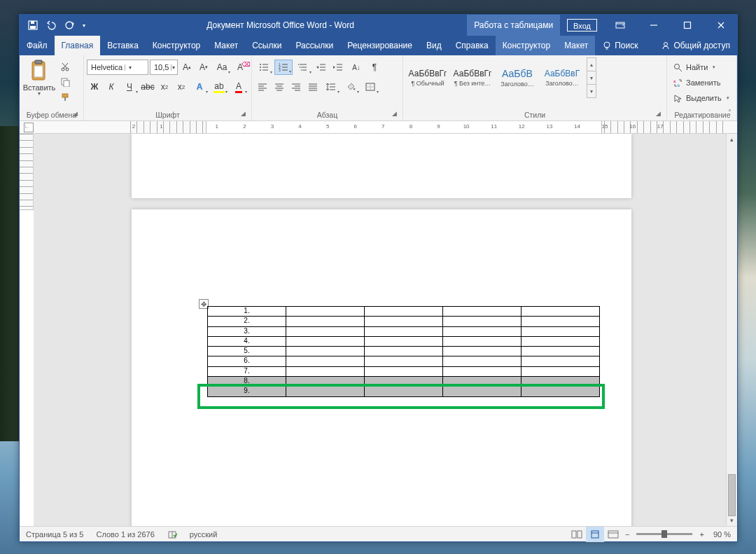 The image size is (756, 554). I want to click on style-heading1: АаБбВЗаголово…, so click(517, 78).